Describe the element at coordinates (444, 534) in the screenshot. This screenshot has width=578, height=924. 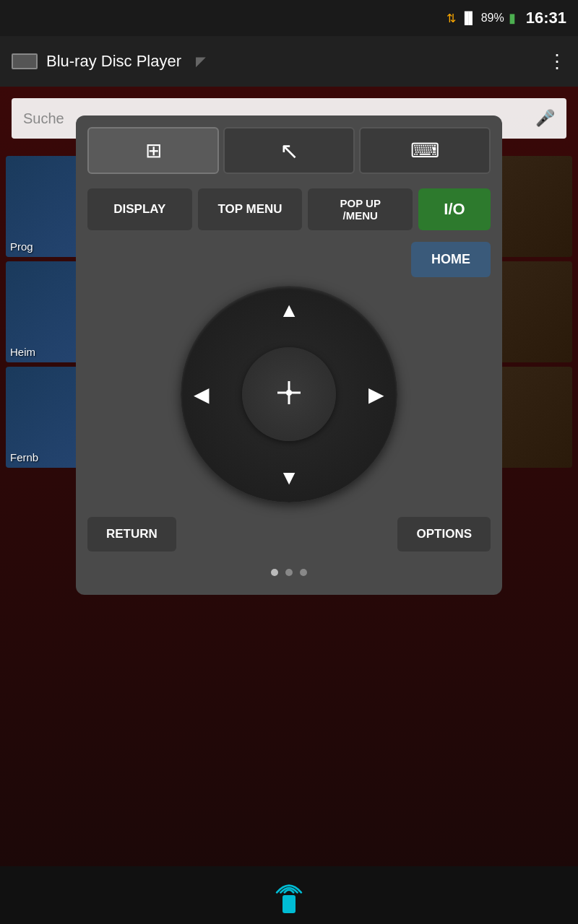
I see `options-button: OPTIONS` at that location.